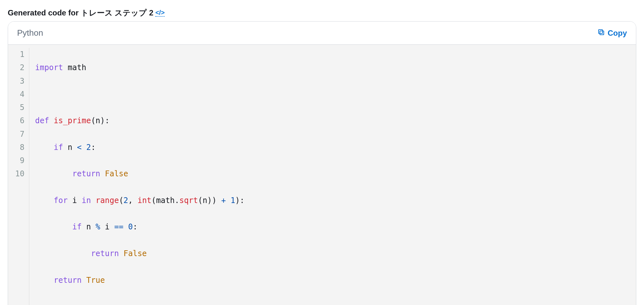 The width and height of the screenshot is (644, 305). What do you see at coordinates (19, 134) in the screenshot?
I see `line-number: 7` at bounding box center [19, 134].